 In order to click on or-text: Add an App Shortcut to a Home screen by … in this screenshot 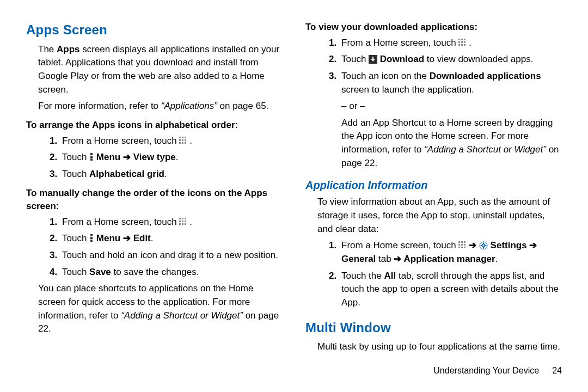, I will do `click(452, 144)`.